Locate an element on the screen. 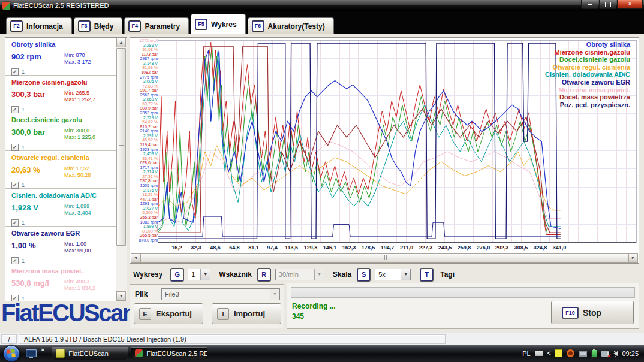  scroll-left-icon: ◄ is located at coordinates (136, 258).